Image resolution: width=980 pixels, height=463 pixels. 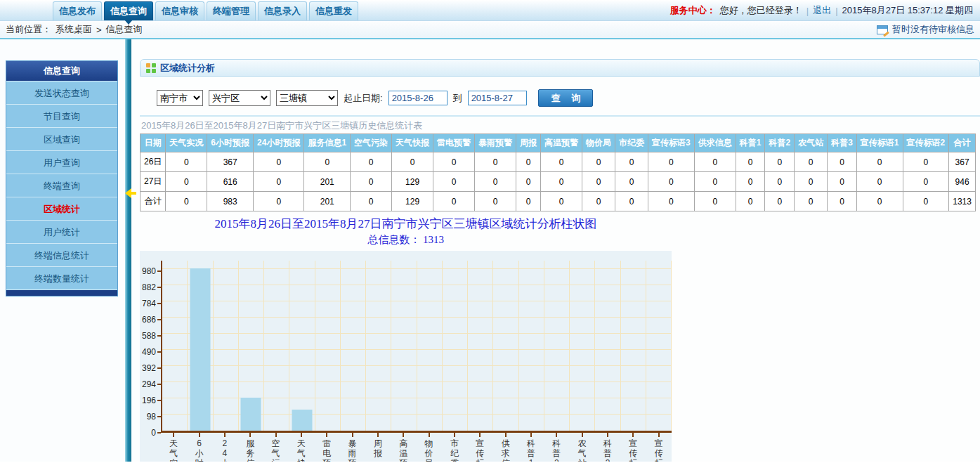 What do you see at coordinates (307, 98) in the screenshot?
I see `town-select: 三塘镇` at bounding box center [307, 98].